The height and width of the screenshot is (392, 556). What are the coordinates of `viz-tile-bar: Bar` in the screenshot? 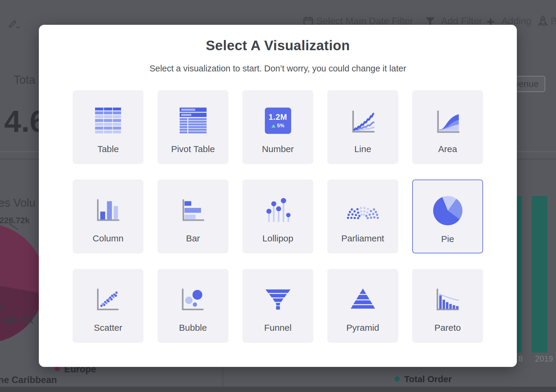 It's located at (193, 216).